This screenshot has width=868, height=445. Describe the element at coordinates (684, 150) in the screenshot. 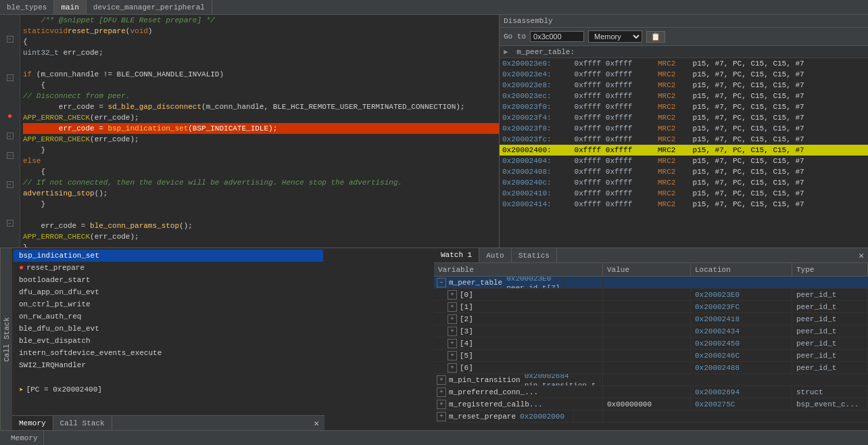

I see `disasm-row: 0x20002400: 0xffff 0xffff MRC2 p15, #7, …` at that location.